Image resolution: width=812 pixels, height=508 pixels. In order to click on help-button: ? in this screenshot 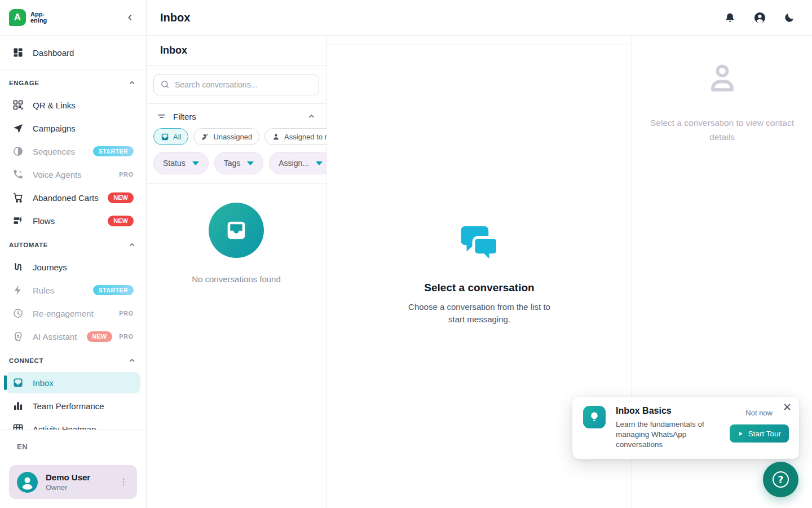, I will do `click(780, 480)`.